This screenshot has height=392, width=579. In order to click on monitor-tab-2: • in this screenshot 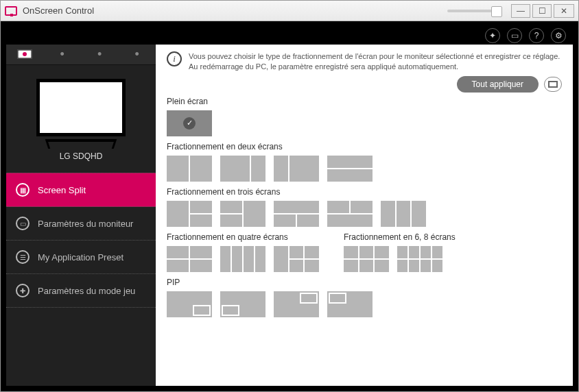, I will do `click(62, 55)`.